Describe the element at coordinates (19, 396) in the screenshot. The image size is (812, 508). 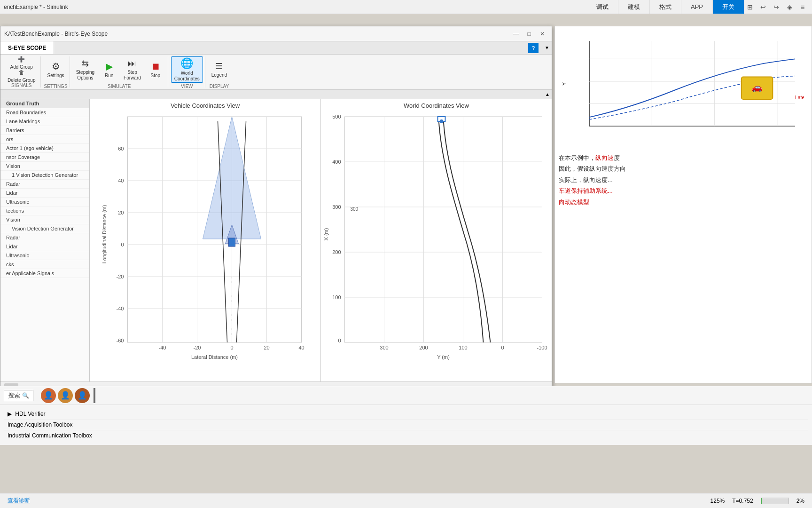
I see `search-box: 搜索 🔍` at that location.